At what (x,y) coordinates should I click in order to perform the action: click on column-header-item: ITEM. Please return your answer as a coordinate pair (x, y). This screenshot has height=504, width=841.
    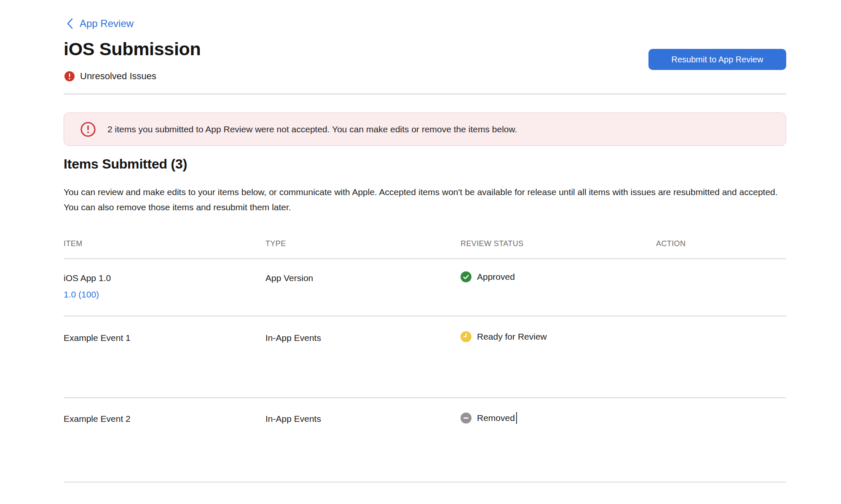
    Looking at the image, I should click on (73, 244).